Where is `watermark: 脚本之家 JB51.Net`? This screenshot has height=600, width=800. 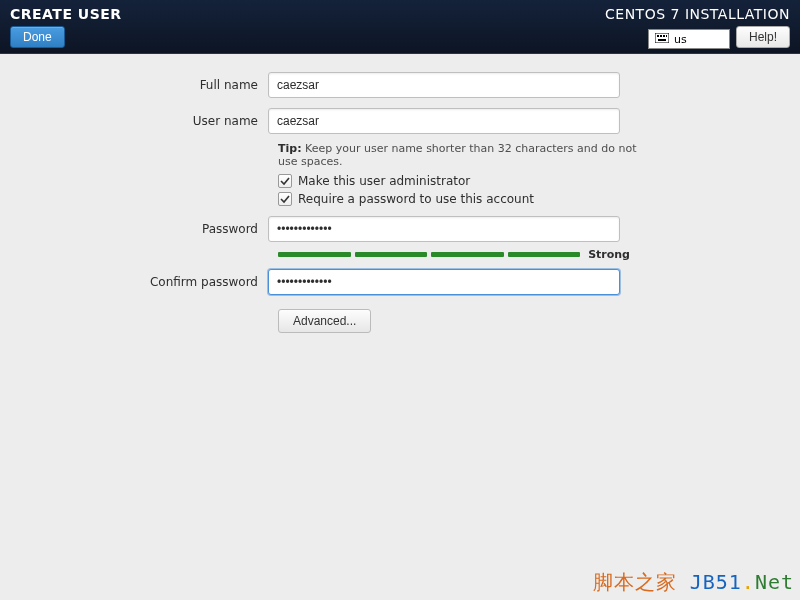 watermark: 脚本之家 JB51.Net is located at coordinates (694, 582).